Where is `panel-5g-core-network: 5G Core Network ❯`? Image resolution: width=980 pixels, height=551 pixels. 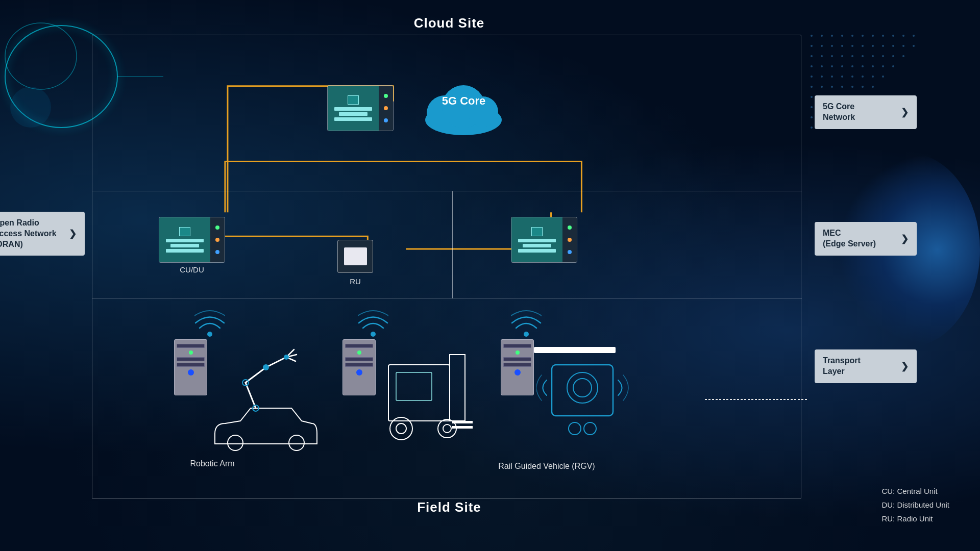
panel-5g-core-network: 5G Core Network ❯ is located at coordinates (866, 112).